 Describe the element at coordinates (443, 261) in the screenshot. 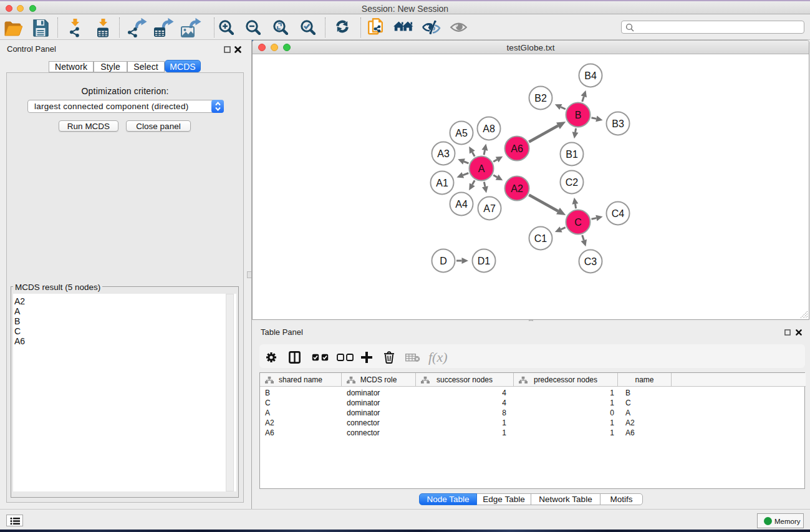

I see `svg-text: D` at that location.